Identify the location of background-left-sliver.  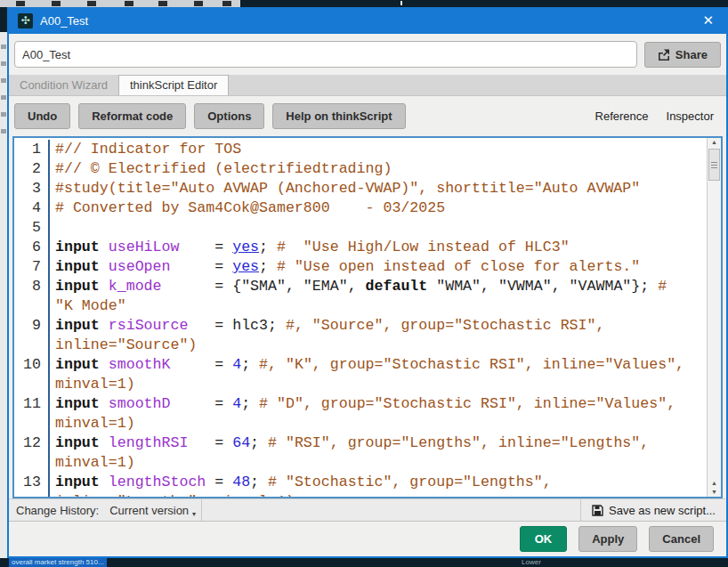
(4, 296).